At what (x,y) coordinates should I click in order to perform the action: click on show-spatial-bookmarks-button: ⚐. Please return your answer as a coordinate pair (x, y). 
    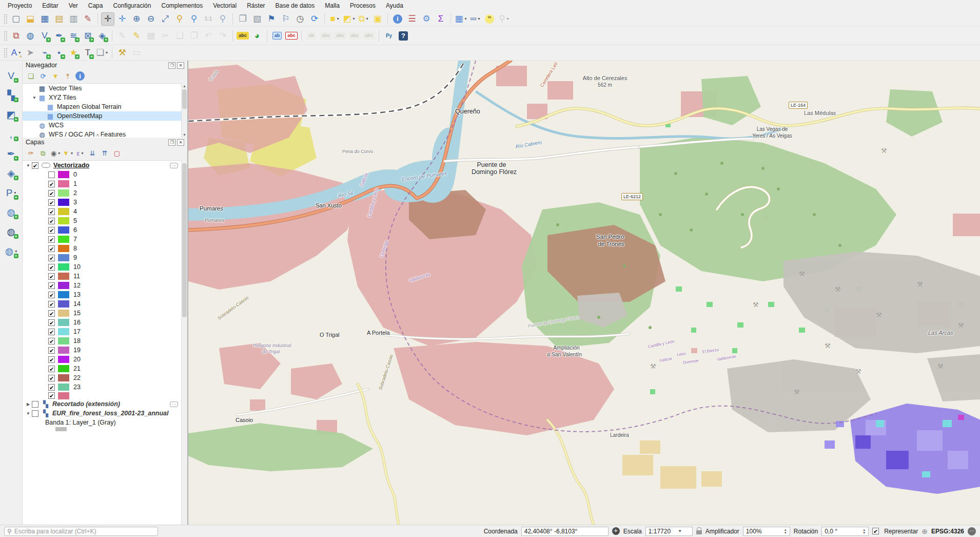
    Looking at the image, I should click on (286, 19).